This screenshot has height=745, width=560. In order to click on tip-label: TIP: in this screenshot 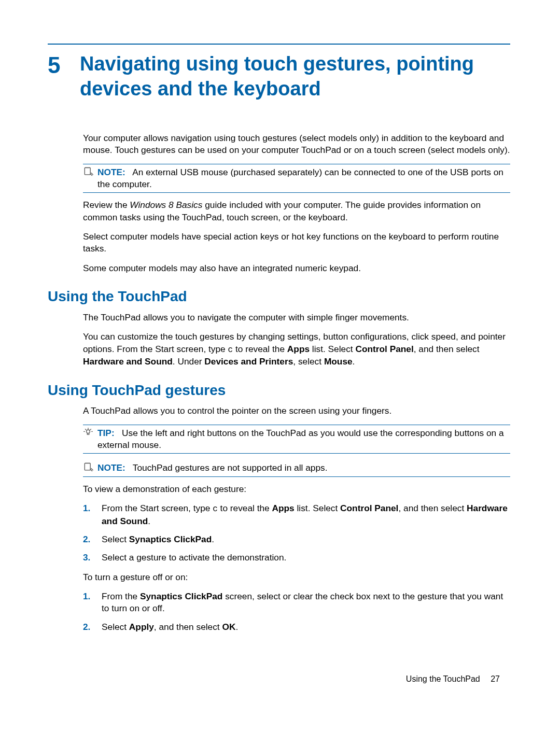, I will do `click(106, 433)`.